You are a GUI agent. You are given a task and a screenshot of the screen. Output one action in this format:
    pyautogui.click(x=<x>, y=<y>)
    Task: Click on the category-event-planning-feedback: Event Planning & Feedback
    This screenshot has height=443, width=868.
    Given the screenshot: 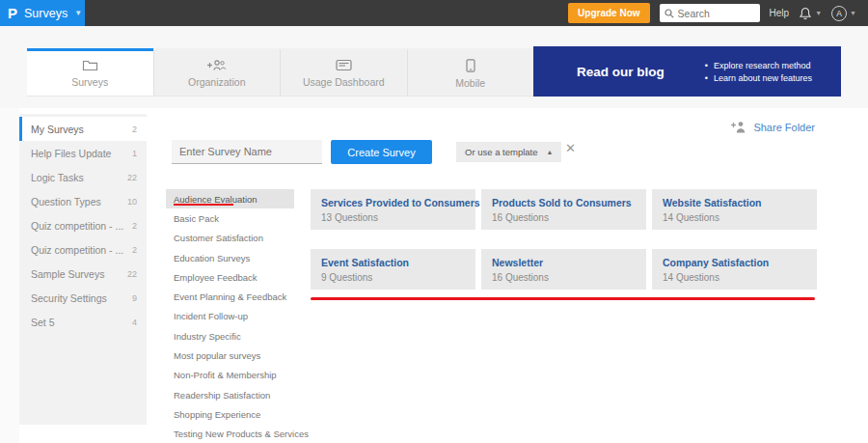 What is the action you would take?
    pyautogui.click(x=230, y=296)
    